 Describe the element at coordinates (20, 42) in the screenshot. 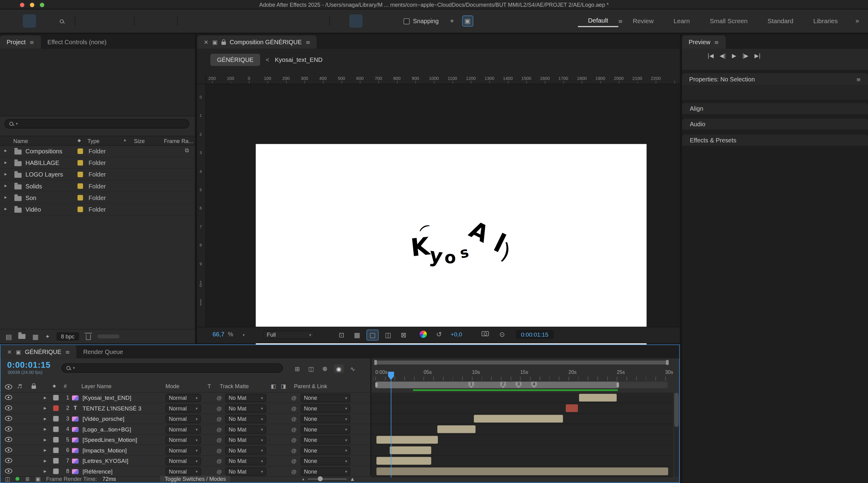

I see `tab-project: Project` at that location.